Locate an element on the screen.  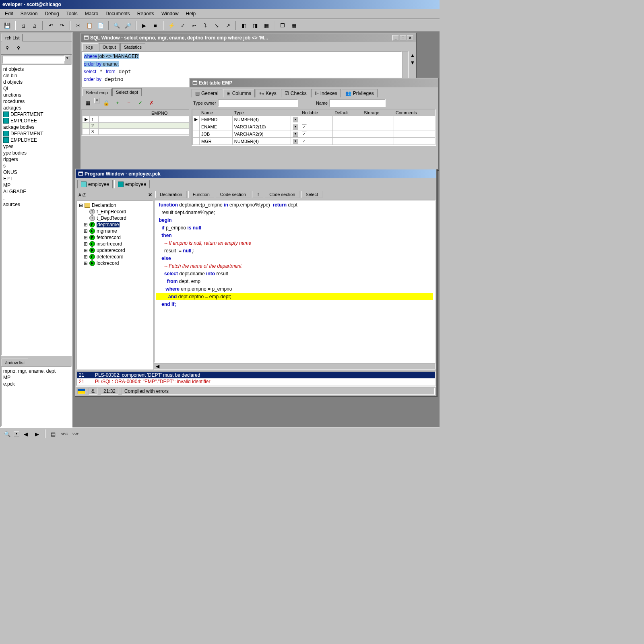
tree-item: ALGRADE is located at coordinates (36, 192).